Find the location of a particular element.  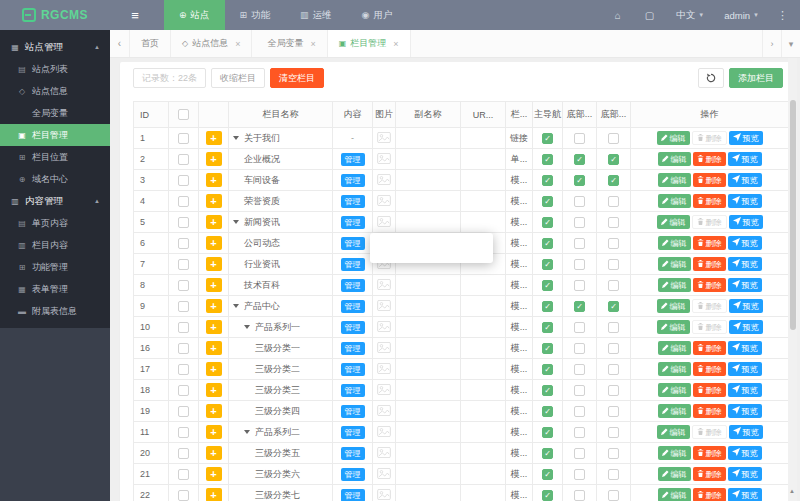

scrollbar-track: ▲ is located at coordinates (792, 280).